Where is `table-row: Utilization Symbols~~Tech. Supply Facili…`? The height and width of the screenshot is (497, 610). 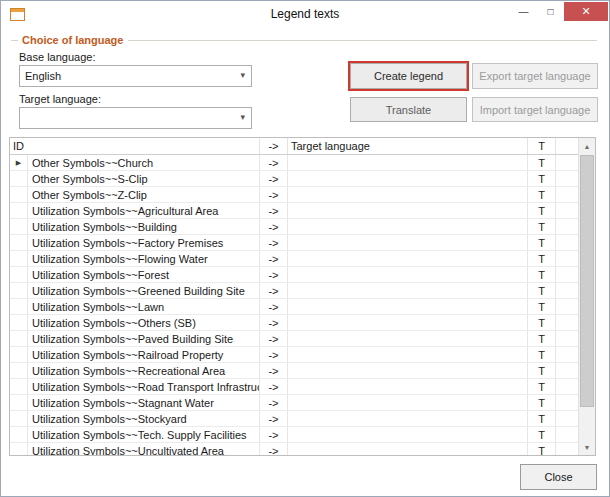 table-row: Utilization Symbols~~Tech. Supply Facili… is located at coordinates (294, 435).